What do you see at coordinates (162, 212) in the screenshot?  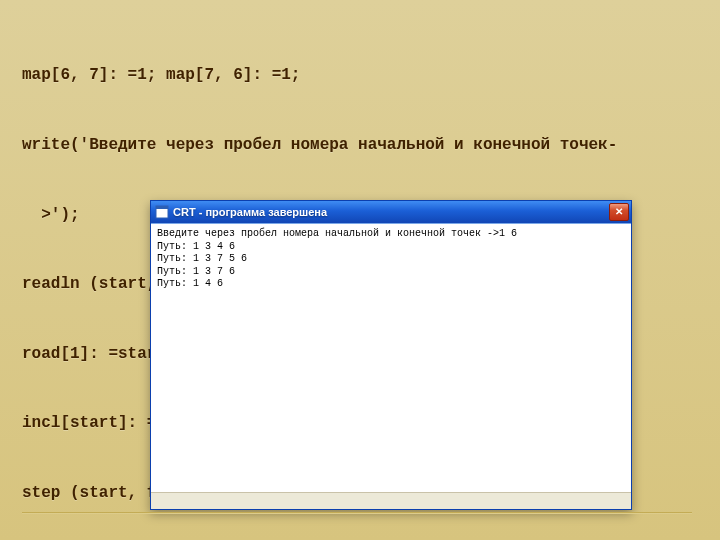 I see `app-icon` at bounding box center [162, 212].